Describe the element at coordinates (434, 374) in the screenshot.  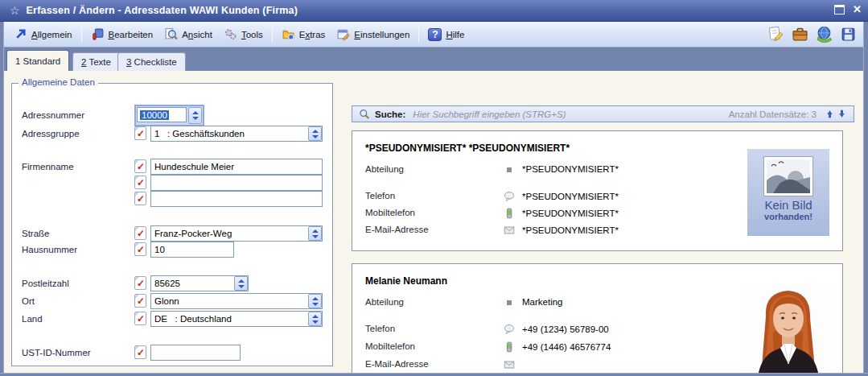
I see `window-border-bottom` at that location.